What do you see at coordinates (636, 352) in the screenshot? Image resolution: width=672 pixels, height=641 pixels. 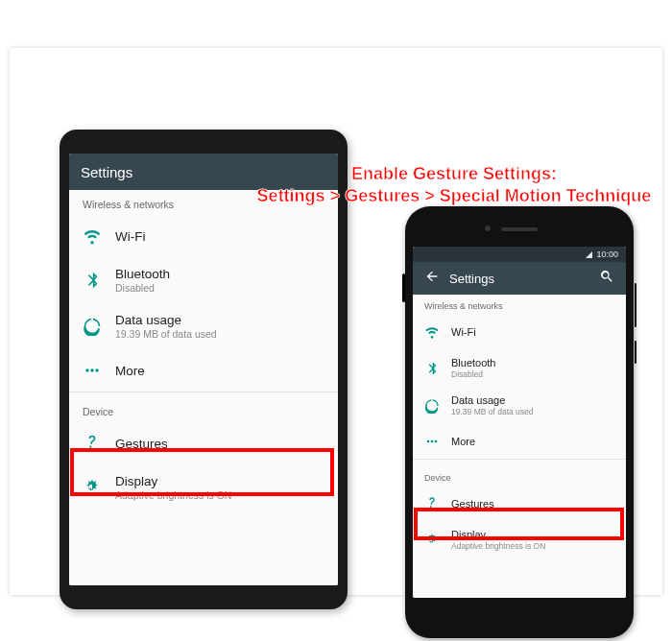 I see `phone-power-button` at bounding box center [636, 352].